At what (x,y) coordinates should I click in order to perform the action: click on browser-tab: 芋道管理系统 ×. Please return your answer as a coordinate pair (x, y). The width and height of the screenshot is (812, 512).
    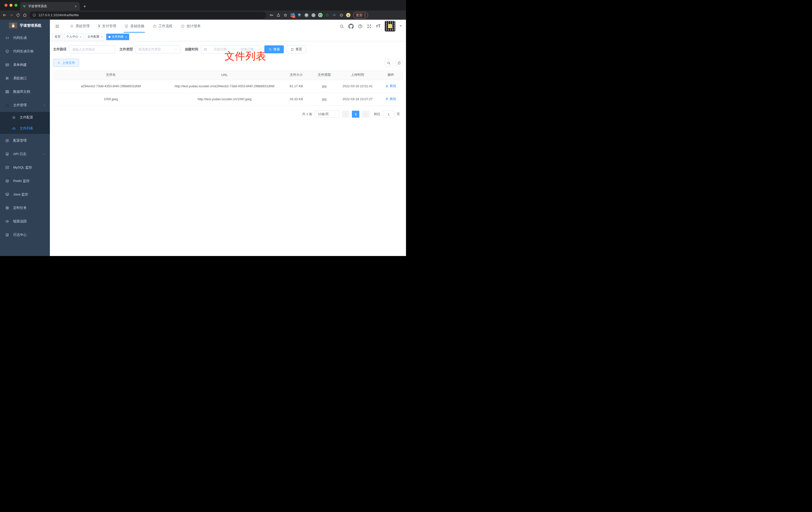
    Looking at the image, I should click on (50, 6).